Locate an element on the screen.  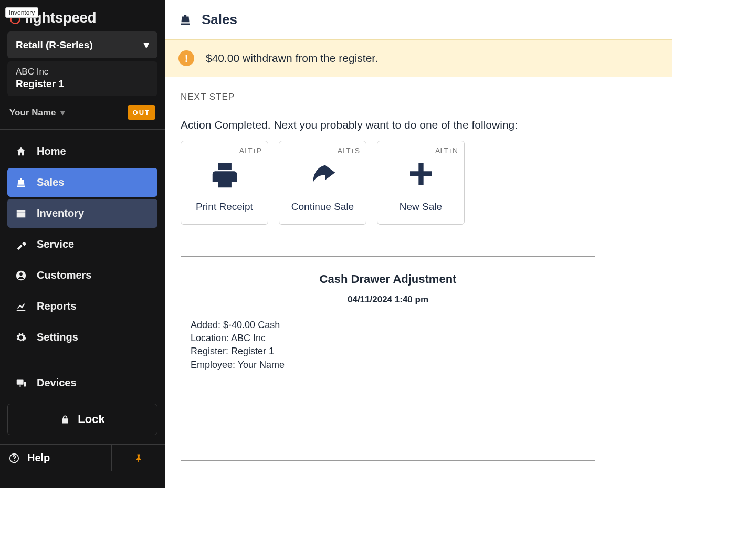
clock-out-badge: OUT is located at coordinates (142, 112).